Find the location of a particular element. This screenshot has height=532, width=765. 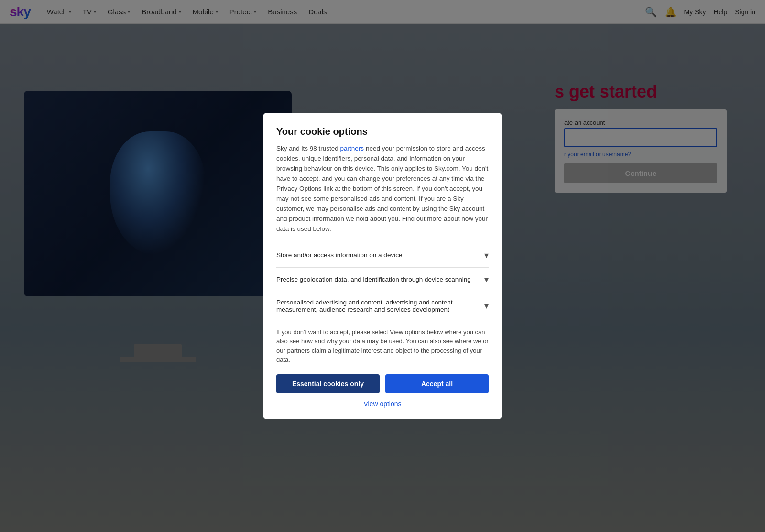

cookie-title: Your cookie options is located at coordinates (382, 132).